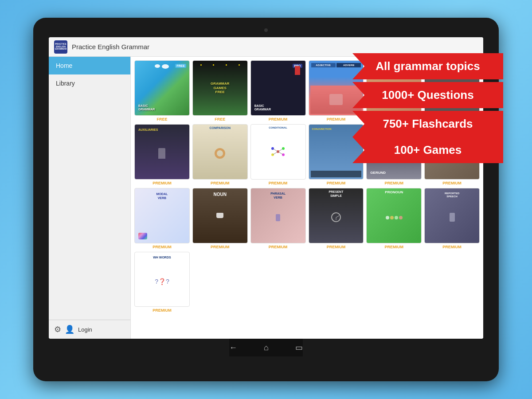  Describe the element at coordinates (428, 124) in the screenshot. I see `banner-flashcards: 750+ Flashcards` at that location.